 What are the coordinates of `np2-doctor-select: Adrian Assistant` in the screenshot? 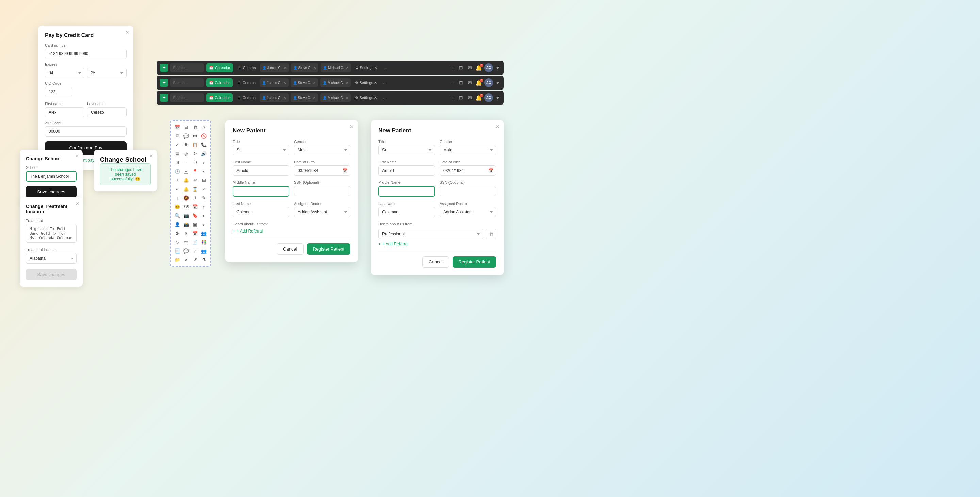 It's located at (468, 212).